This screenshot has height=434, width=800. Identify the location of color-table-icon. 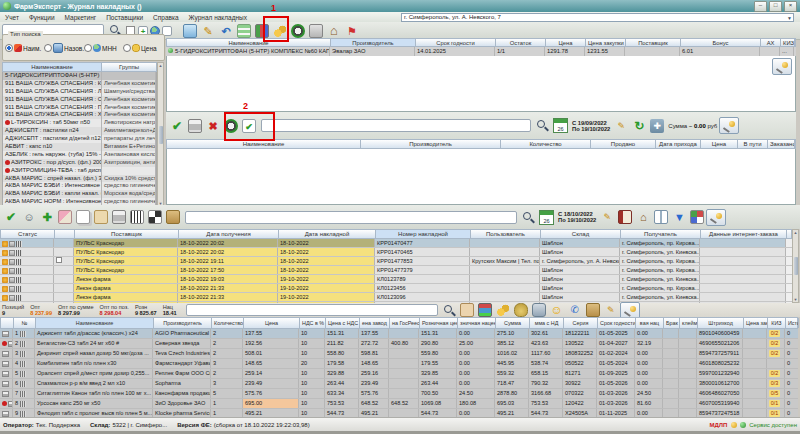
(485, 310).